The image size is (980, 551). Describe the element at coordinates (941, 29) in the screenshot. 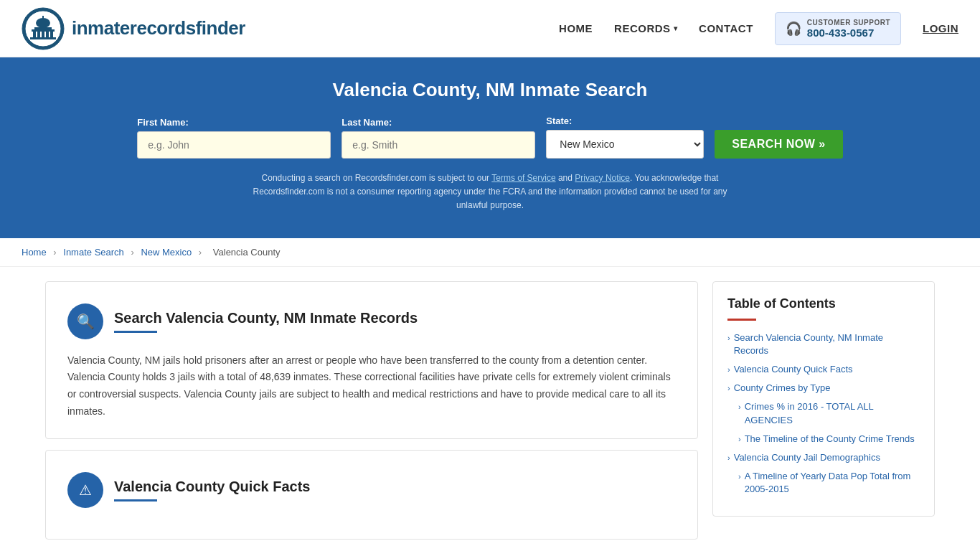

I see `login-button: LOGIN` at that location.